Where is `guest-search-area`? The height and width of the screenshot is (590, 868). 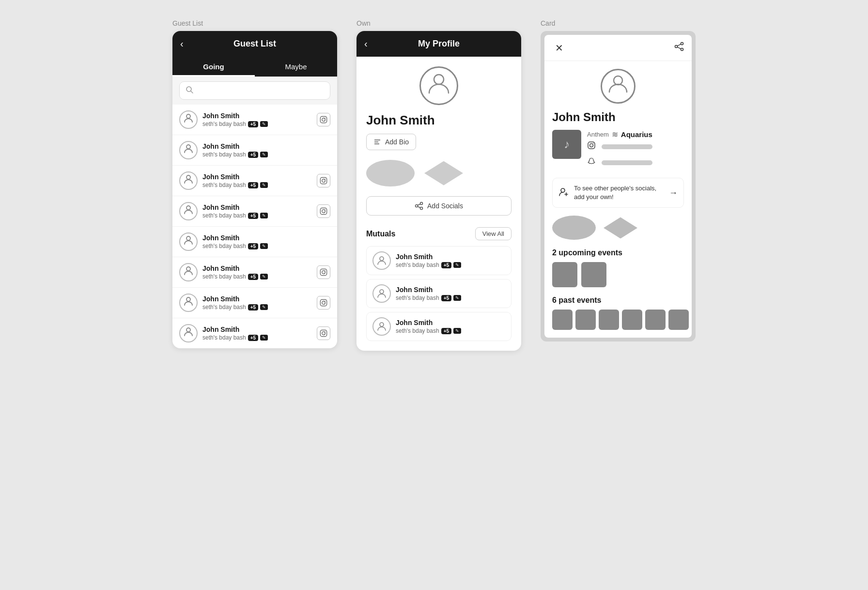 guest-search-area is located at coordinates (255, 91).